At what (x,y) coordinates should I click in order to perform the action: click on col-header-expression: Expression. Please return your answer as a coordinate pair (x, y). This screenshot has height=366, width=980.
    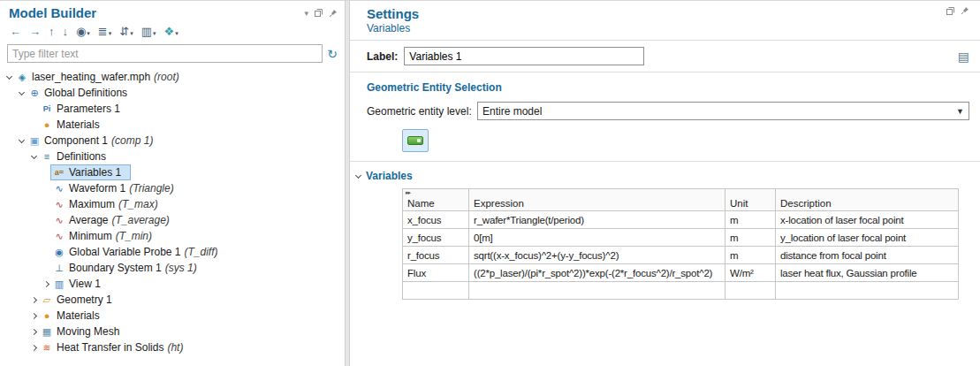
    Looking at the image, I should click on (597, 200).